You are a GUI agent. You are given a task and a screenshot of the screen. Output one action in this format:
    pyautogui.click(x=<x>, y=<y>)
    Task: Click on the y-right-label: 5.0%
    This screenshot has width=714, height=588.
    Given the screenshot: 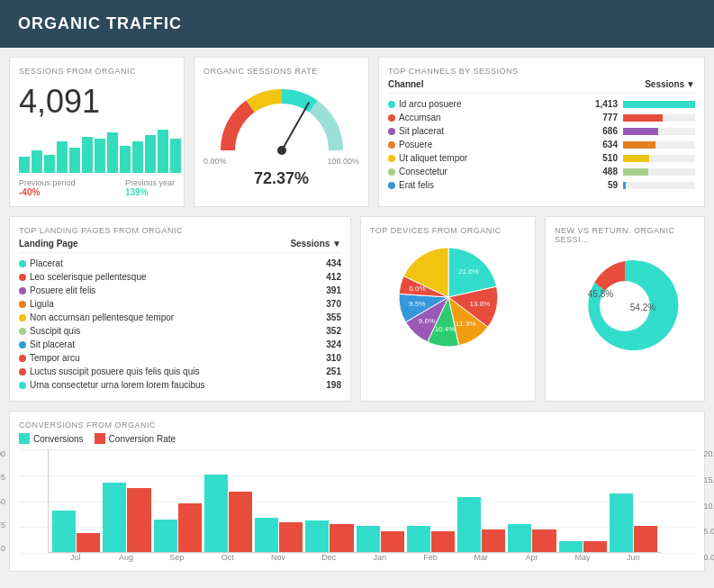 What is the action you would take?
    pyautogui.click(x=709, y=531)
    